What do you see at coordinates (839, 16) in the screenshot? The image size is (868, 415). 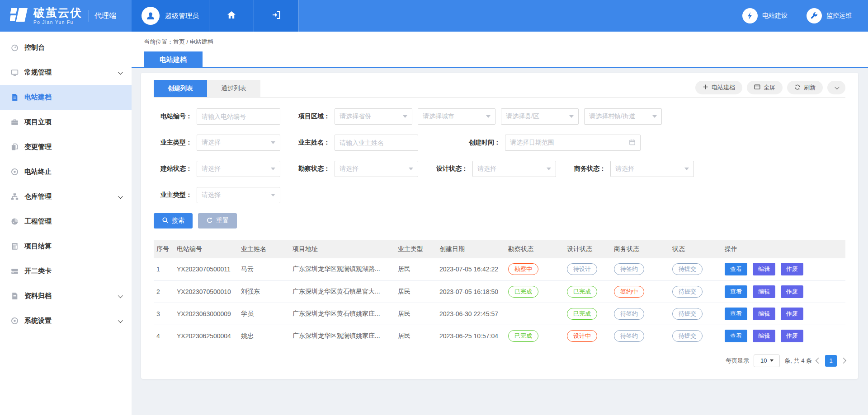 I see `nav-label: 监控运维` at bounding box center [839, 16].